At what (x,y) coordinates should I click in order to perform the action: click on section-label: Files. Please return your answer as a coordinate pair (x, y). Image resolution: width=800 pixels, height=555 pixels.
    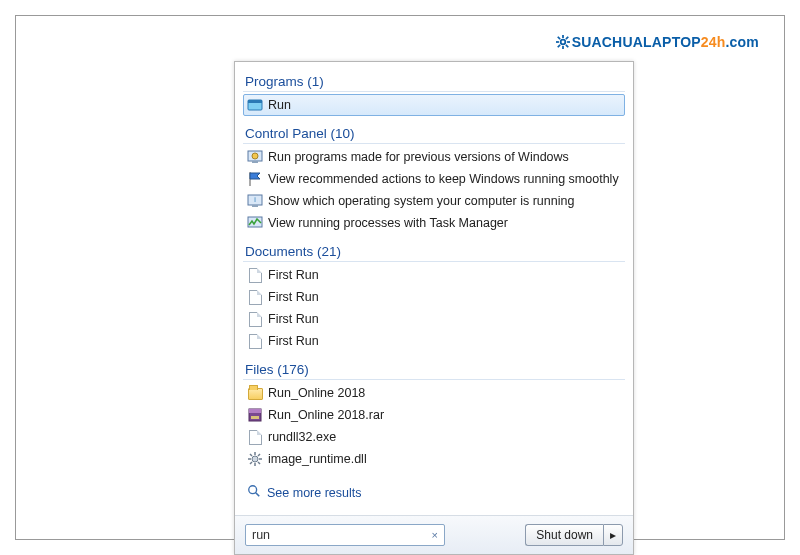
    Looking at the image, I should click on (260, 370).